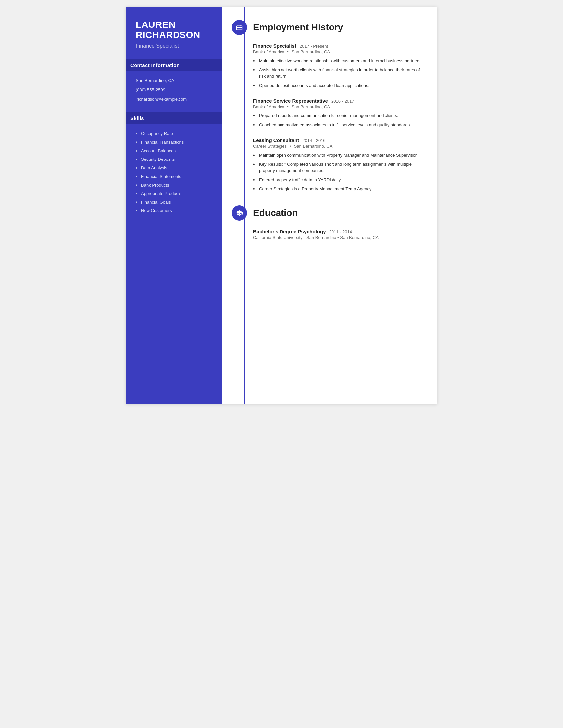 This screenshot has width=563, height=728. I want to click on job-bullet: Maintain effective working relationship …, so click(339, 61).